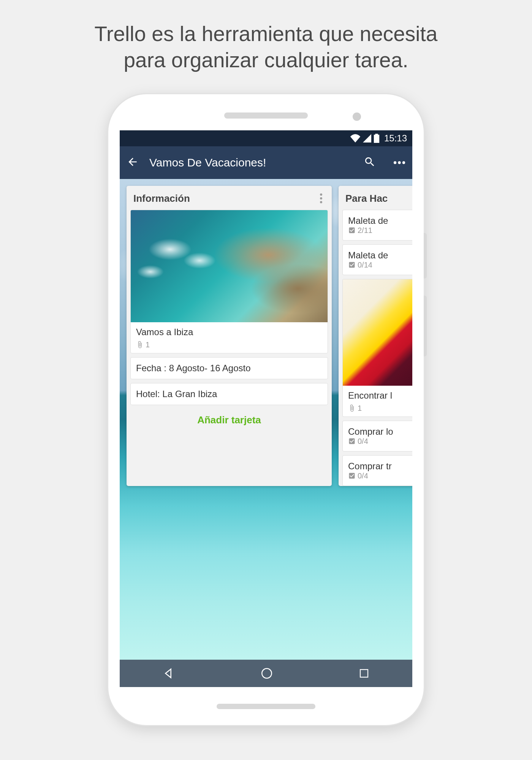 This screenshot has width=532, height=760. What do you see at coordinates (425, 256) in the screenshot?
I see `phone-power-button` at bounding box center [425, 256].